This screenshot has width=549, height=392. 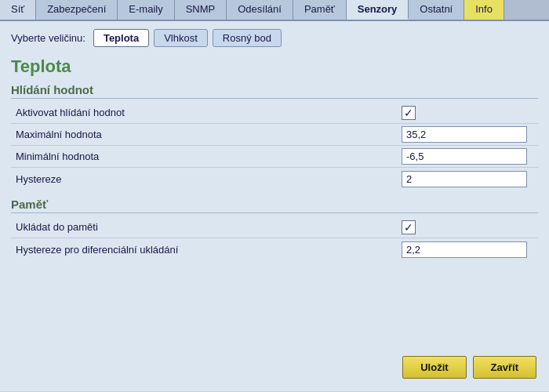 What do you see at coordinates (467, 179) in the screenshot?
I see `value-hystereze` at bounding box center [467, 179].